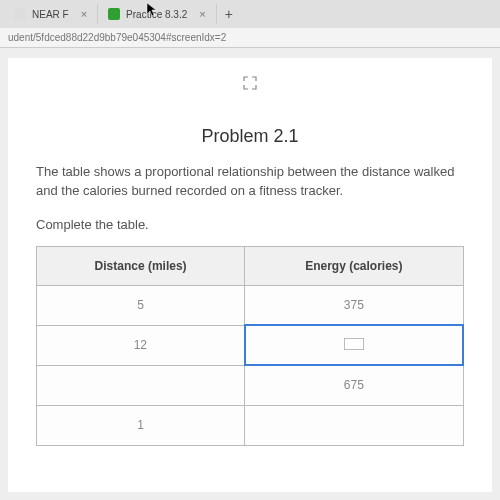  Describe the element at coordinates (250, 38) in the screenshot. I see `url-bar: udent/5fdced88d22d9bb79e045304#screenIdx…` at that location.